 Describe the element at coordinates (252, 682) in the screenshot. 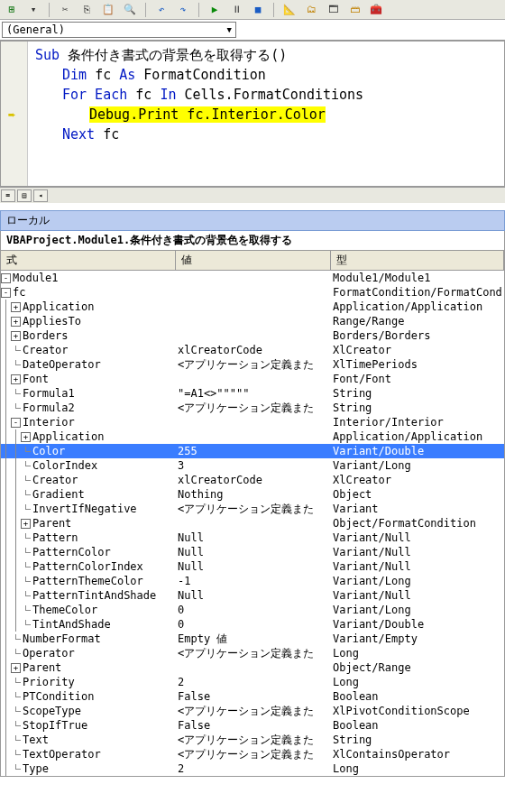

I see `locals-row: Priority2Long` at that location.